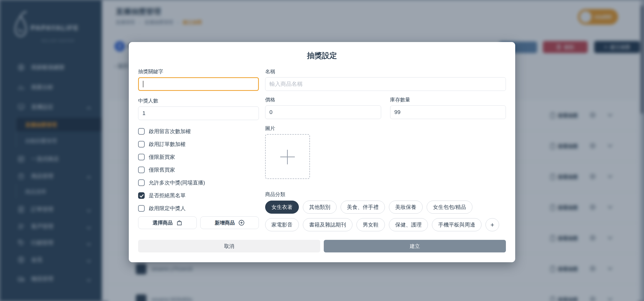 This screenshot has height=301, width=644. Describe the element at coordinates (242, 223) in the screenshot. I see `plus-circle-icon` at that location.